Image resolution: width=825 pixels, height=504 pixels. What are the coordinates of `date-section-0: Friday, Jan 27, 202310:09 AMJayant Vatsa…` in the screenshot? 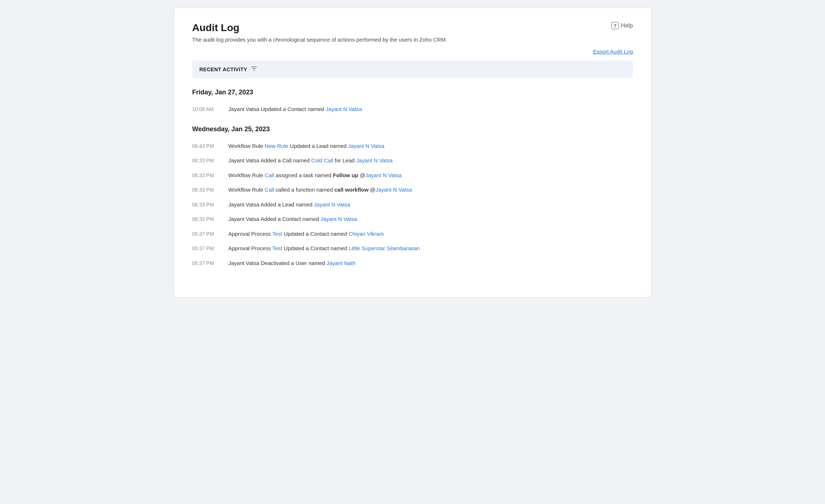 It's located at (412, 103).